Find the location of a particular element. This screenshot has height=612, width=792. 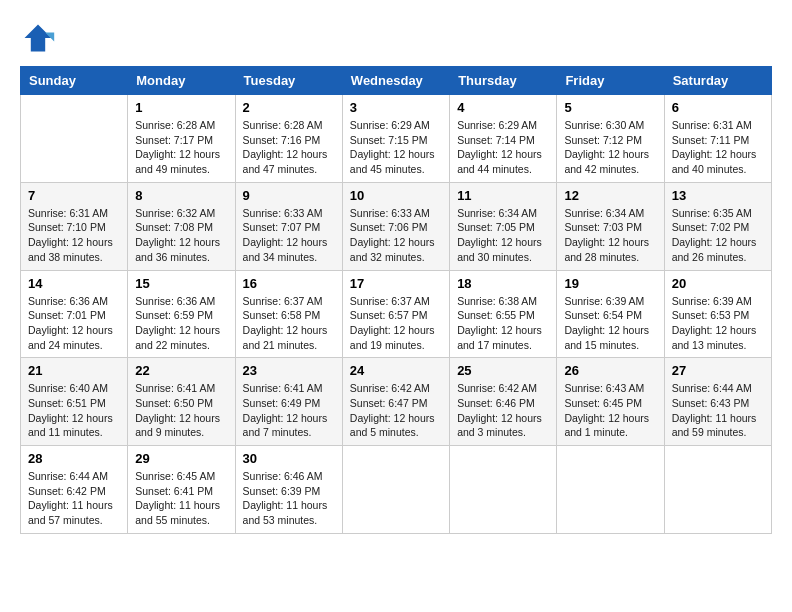

weekday-header-row: SundayMondayTuesdayWednesdayThursdayFrid… is located at coordinates (396, 81).